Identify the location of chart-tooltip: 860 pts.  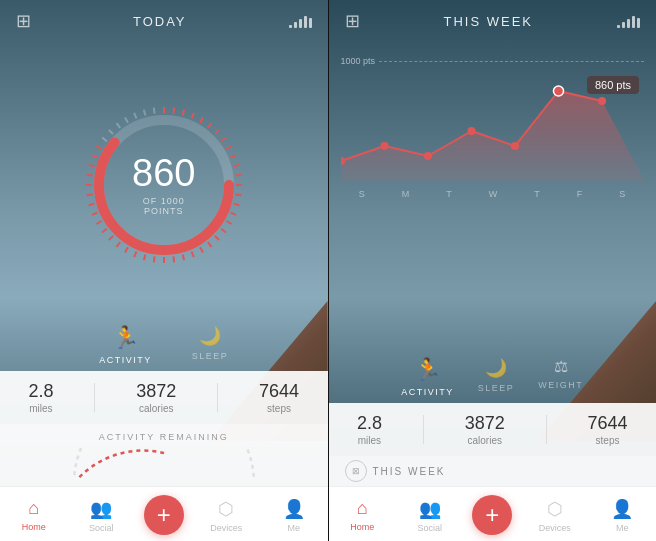
(613, 85).